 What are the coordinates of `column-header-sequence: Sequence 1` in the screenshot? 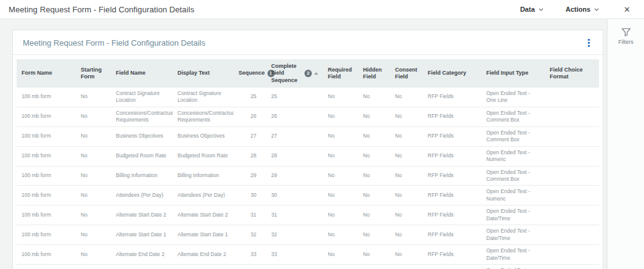 It's located at (250, 73).